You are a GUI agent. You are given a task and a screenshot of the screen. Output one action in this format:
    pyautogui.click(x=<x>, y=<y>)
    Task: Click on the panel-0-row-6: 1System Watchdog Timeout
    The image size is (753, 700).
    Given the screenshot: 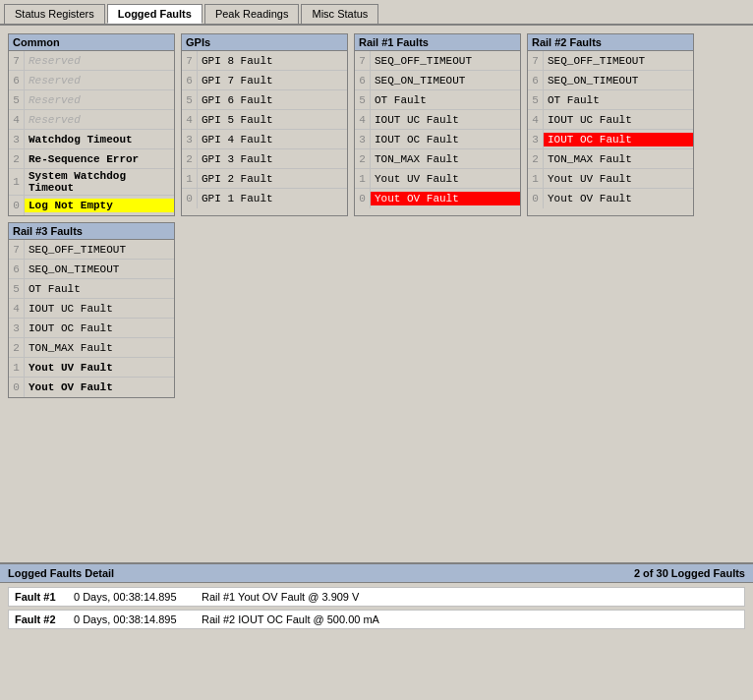 What is the action you would take?
    pyautogui.click(x=91, y=183)
    